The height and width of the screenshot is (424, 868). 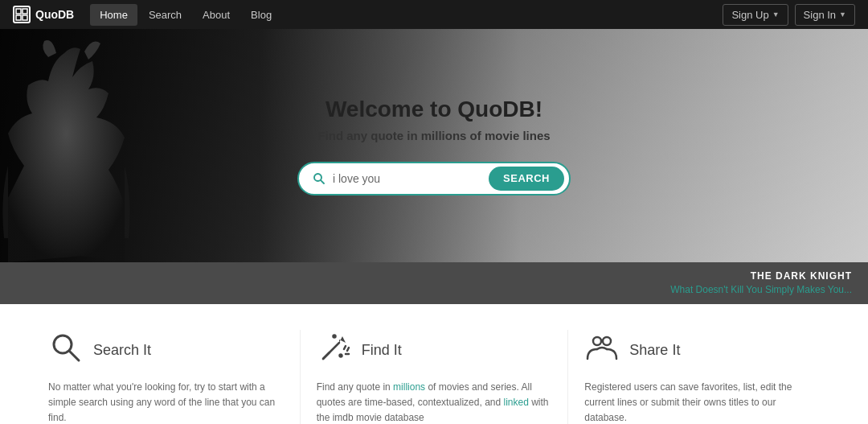 What do you see at coordinates (66, 350) in the screenshot?
I see `search-feature-icon` at bounding box center [66, 350].